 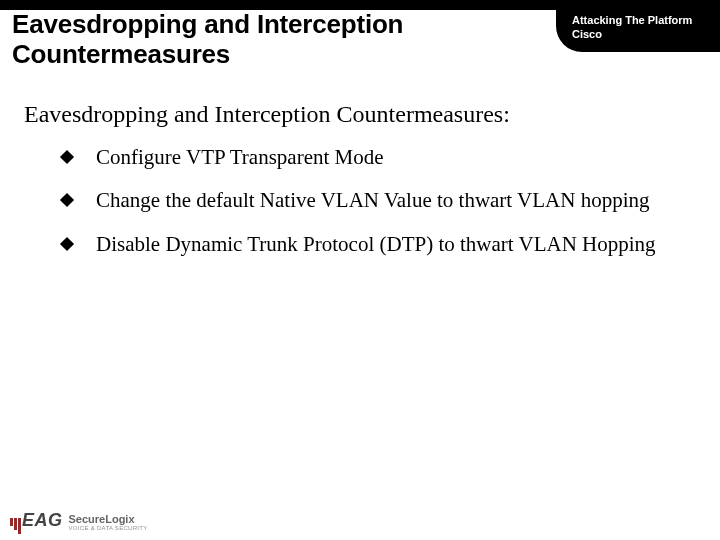 What do you see at coordinates (360, 37) in the screenshot?
I see `slide-header: Eavesdropping and Interception Counterme…` at bounding box center [360, 37].